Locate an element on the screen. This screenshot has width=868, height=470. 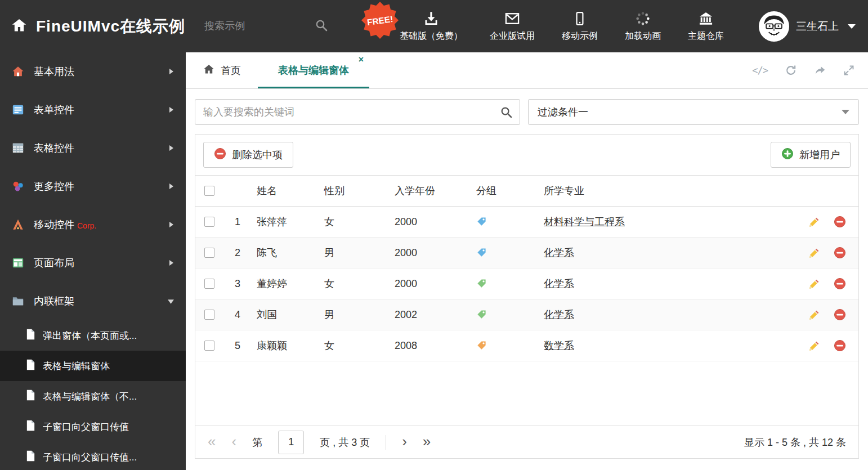
menu-item-enterprise-trial: 企业版试用 is located at coordinates (512, 26).